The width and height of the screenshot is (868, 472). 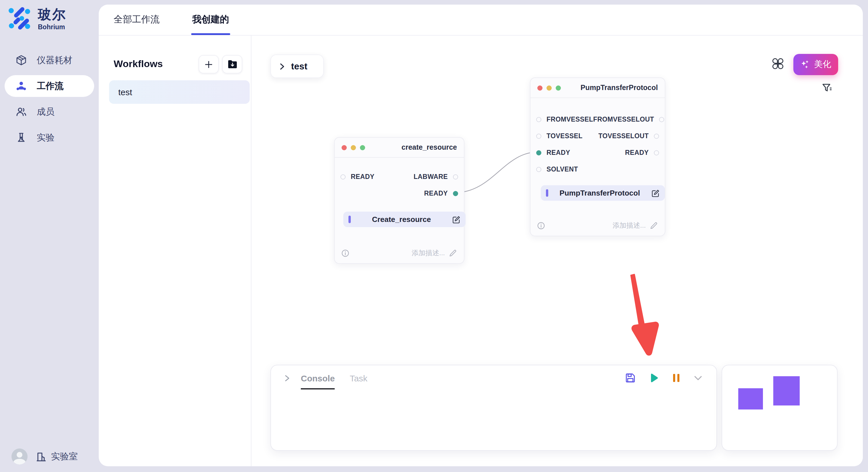 What do you see at coordinates (46, 112) in the screenshot?
I see `sidebar-item-label: 成员` at bounding box center [46, 112].